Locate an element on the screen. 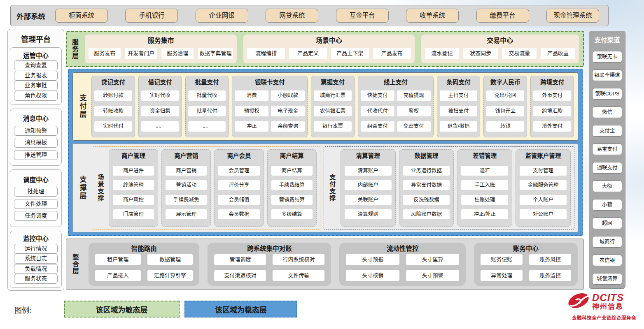 The width and height of the screenshot is (644, 329). service-item-button: 流水登记 is located at coordinates (442, 53).